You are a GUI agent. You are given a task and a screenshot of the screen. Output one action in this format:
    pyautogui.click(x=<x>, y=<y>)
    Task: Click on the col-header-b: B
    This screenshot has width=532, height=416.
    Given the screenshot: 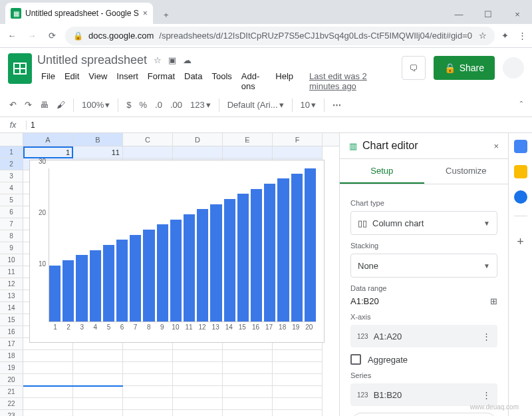 What is the action you would take?
    pyautogui.click(x=98, y=140)
    